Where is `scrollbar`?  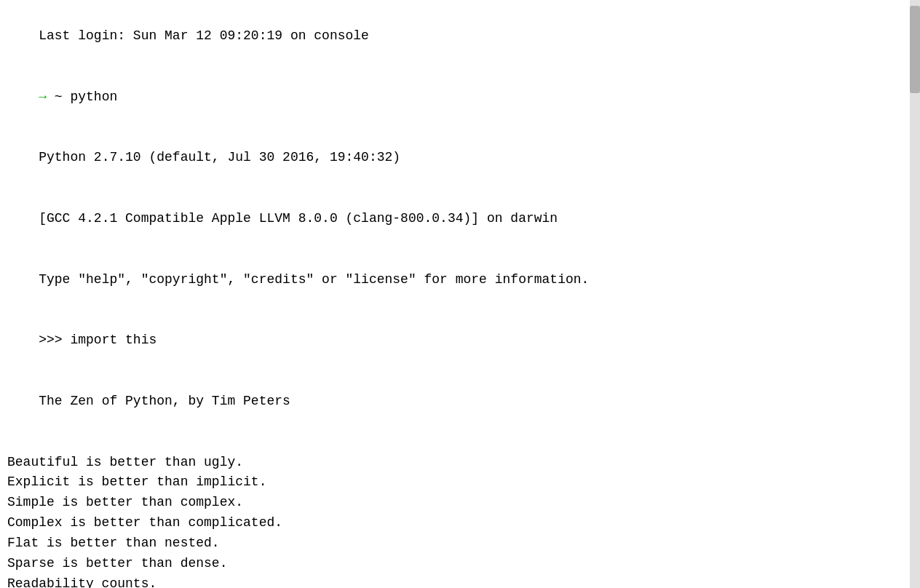
scrollbar is located at coordinates (915, 294).